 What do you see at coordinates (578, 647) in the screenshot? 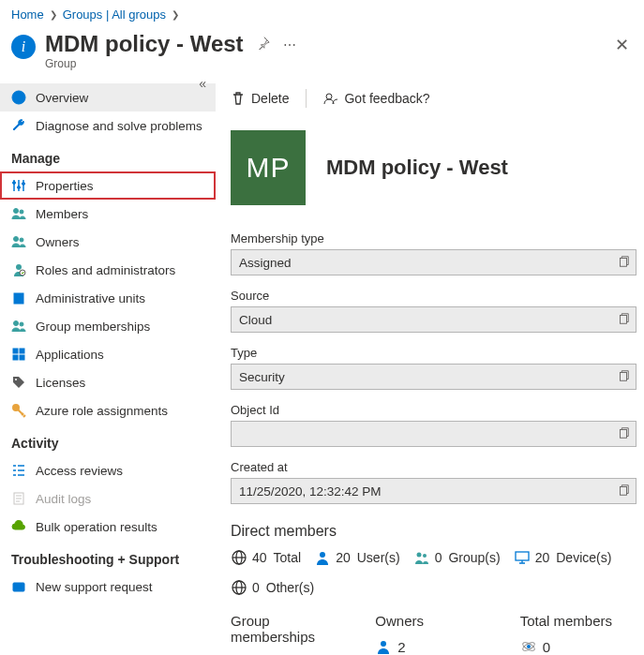
I see `summary-value: 0` at bounding box center [578, 647].